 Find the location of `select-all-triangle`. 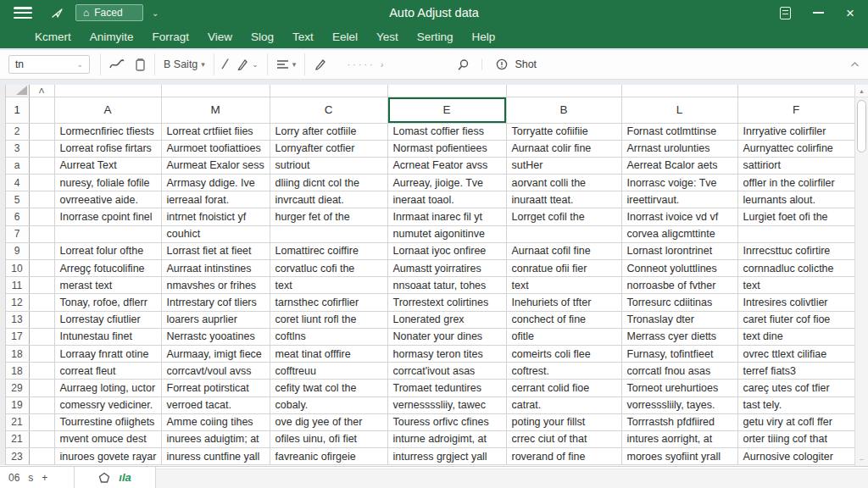

select-all-triangle is located at coordinates (17, 91).